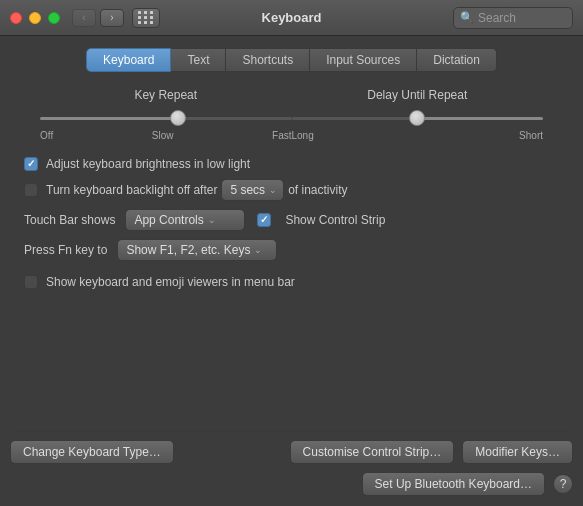  What do you see at coordinates (292, 282) in the screenshot?
I see `show-viewers-row: Show keyboard and emoji viewers in menu …` at bounding box center [292, 282].